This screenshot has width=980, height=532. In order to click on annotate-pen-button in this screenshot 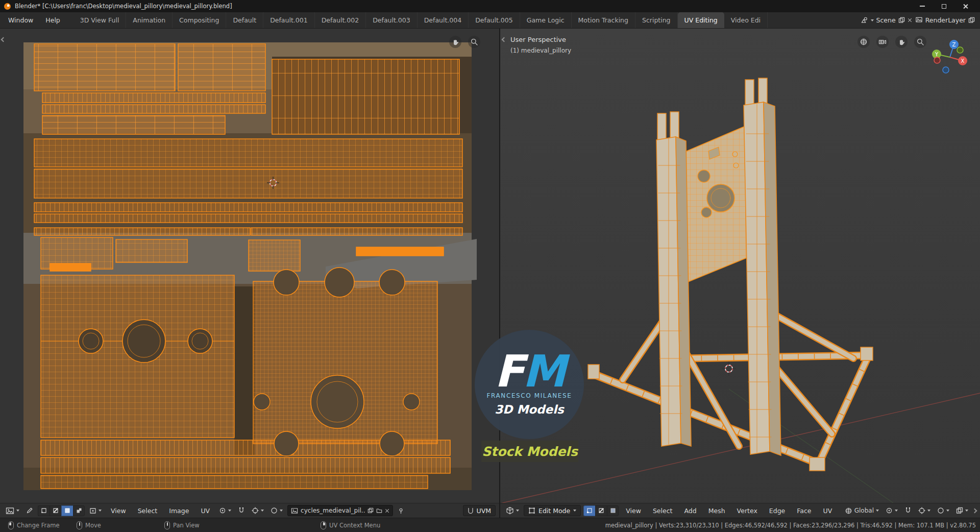, I will do `click(30, 511)`.